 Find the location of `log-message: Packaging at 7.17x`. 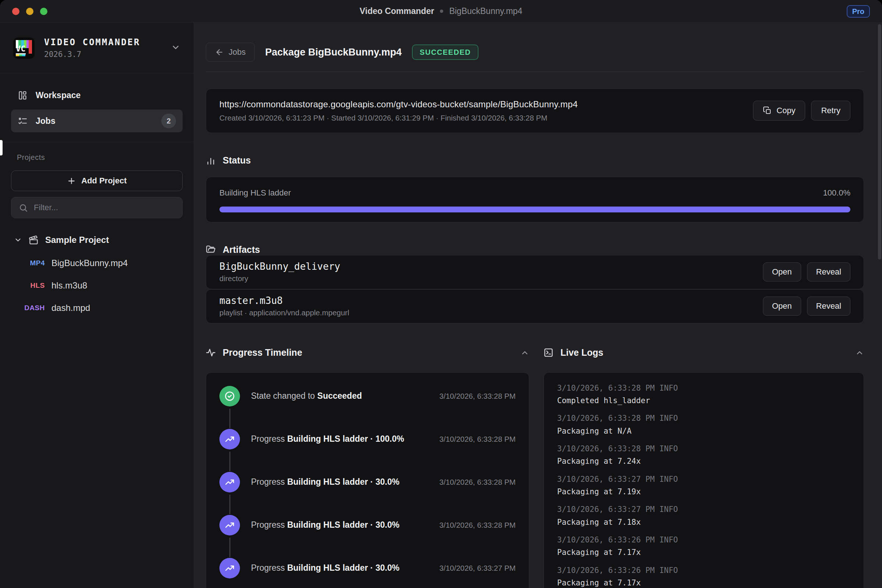

log-message: Packaging at 7.17x is located at coordinates (704, 552).